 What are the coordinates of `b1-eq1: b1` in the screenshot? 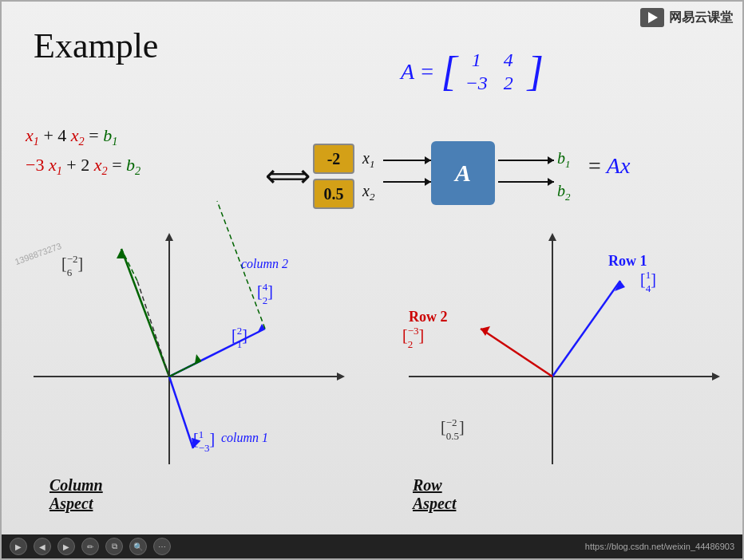 It's located at (110, 136).